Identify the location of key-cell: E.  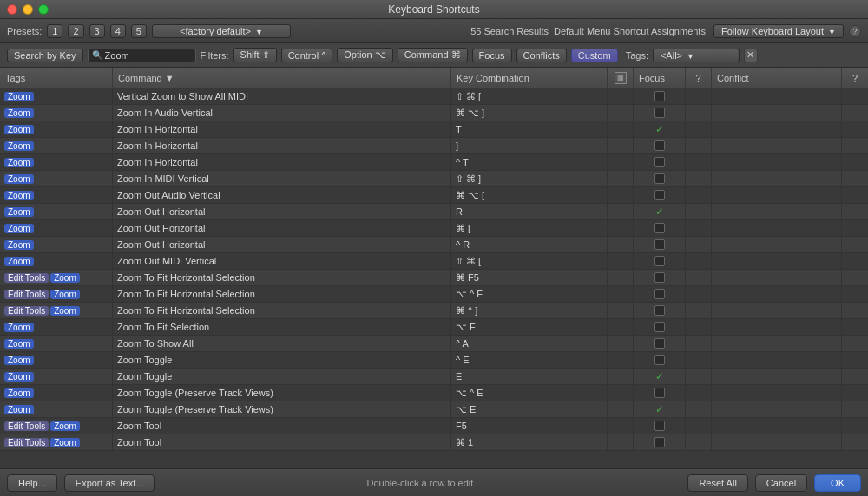
(529, 376).